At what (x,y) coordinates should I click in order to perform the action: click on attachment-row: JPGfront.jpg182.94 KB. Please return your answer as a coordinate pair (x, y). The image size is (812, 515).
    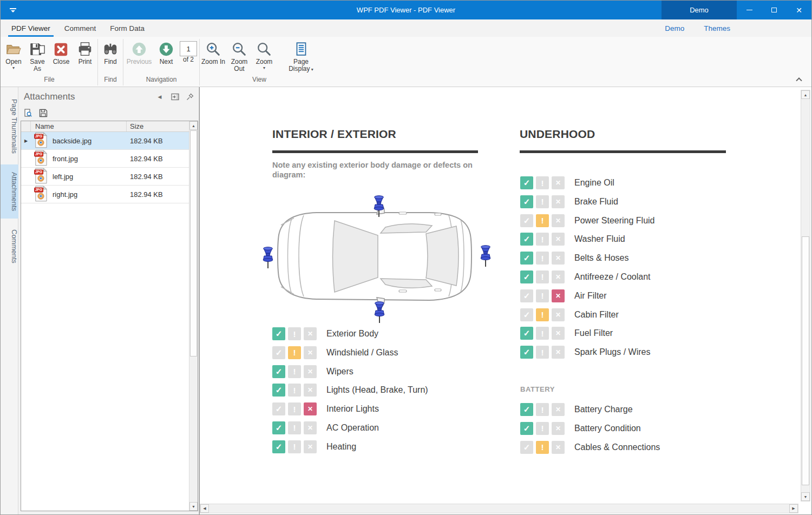
    Looking at the image, I should click on (109, 159).